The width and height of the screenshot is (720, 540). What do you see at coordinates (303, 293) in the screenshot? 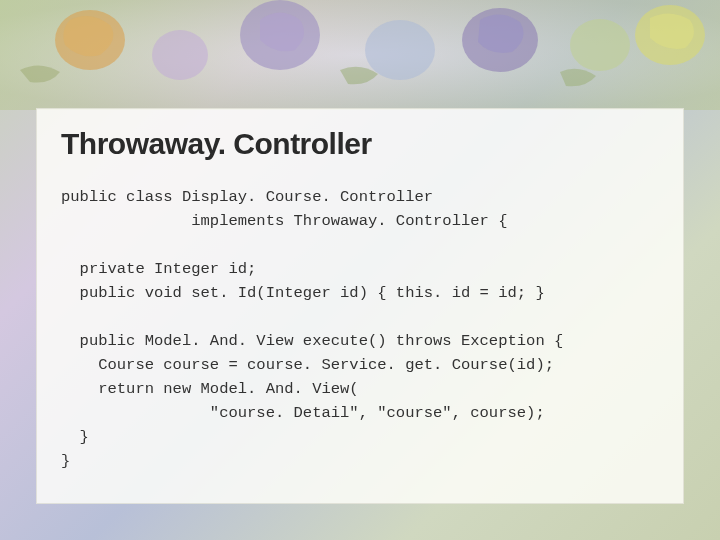
I see `code-line: public void set. Id(Integer id) { this. …` at bounding box center [303, 293].